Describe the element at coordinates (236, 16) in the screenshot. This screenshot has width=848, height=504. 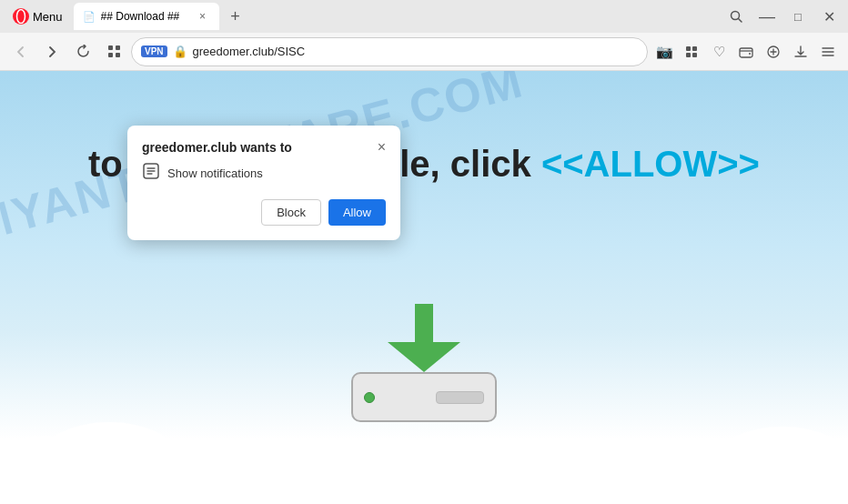
I see `new-tab-button: +` at that location.